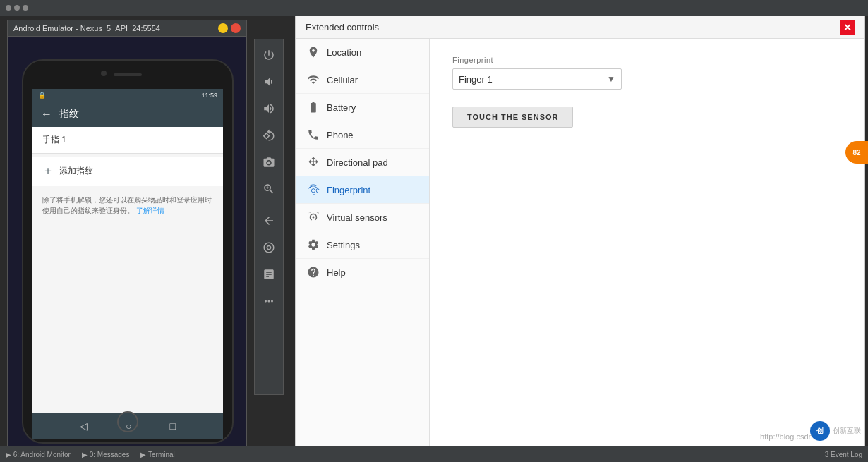 This screenshot has width=868, height=462. Describe the element at coordinates (363, 244) in the screenshot. I see `ext-controls-nav: Location Cellular Battery` at that location.